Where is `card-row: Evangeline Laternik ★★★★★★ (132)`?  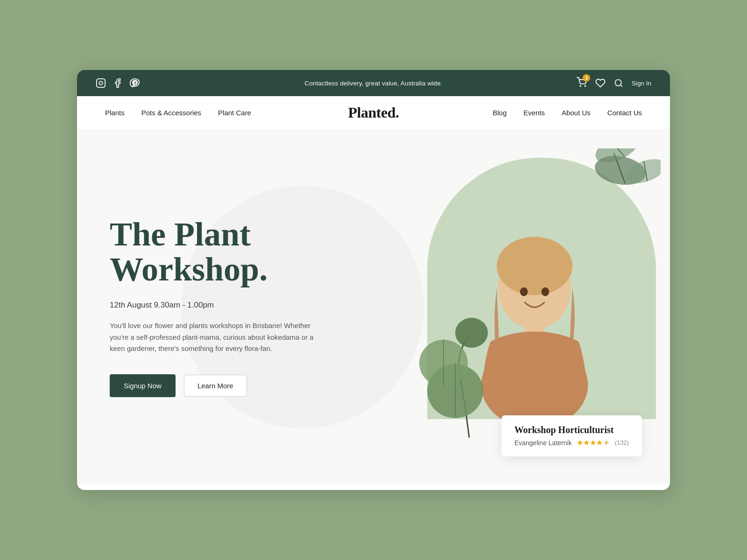
card-row: Evangeline Laternik ★★★★★★ (132) is located at coordinates (571, 442).